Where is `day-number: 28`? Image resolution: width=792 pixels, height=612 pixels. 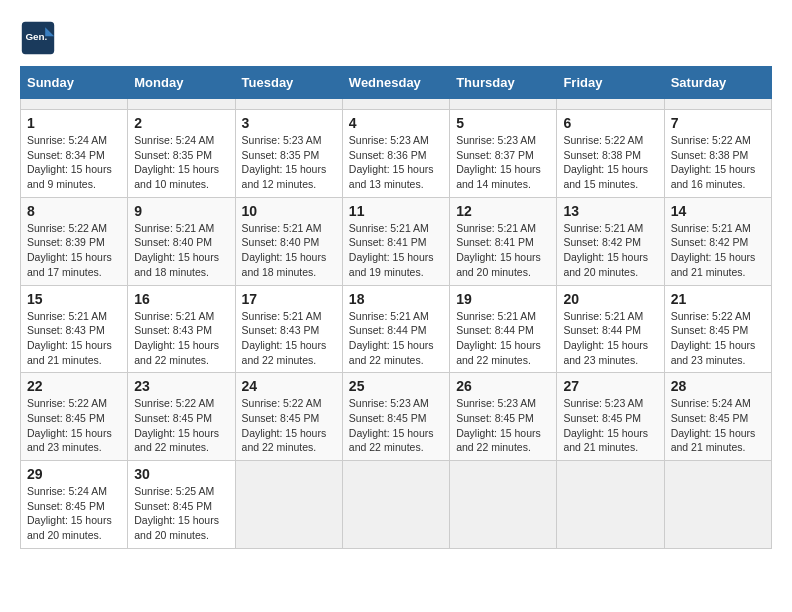
day-number: 28 is located at coordinates (718, 386).